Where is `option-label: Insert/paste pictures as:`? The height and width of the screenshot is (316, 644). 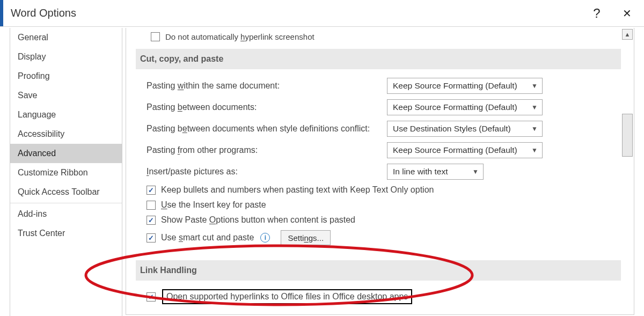 option-label: Insert/paste pictures as: is located at coordinates (262, 172).